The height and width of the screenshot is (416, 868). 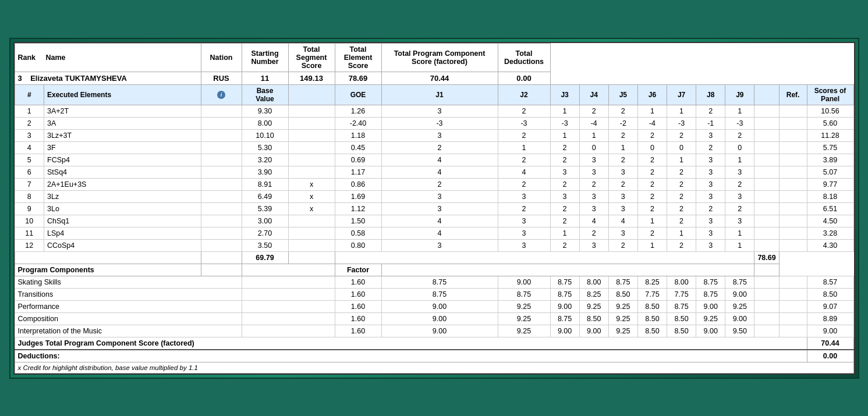 I want to click on comp-j3: 8.75, so click(x=565, y=319).